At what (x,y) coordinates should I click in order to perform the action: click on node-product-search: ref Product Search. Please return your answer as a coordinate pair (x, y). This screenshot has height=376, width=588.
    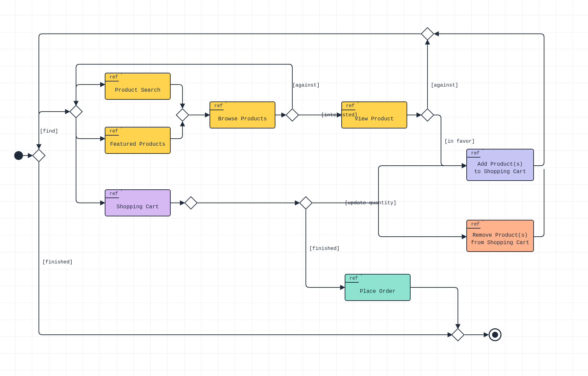
    Looking at the image, I should click on (138, 86).